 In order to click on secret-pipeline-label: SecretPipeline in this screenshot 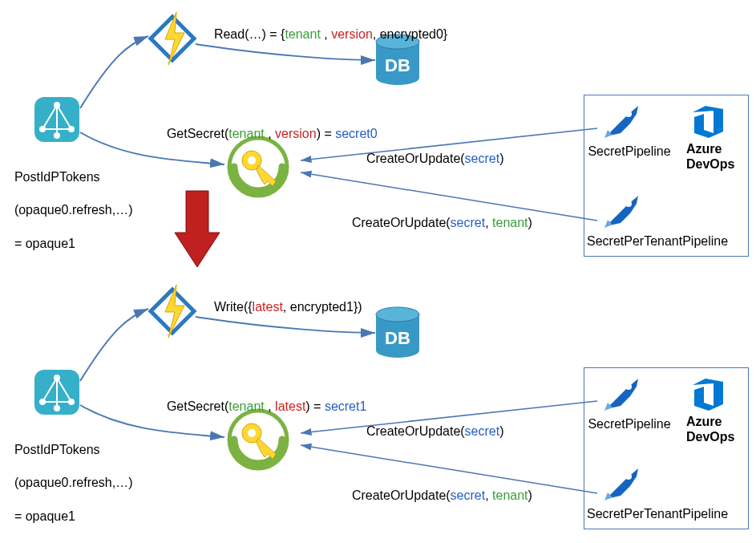, I will do `click(629, 152)`.